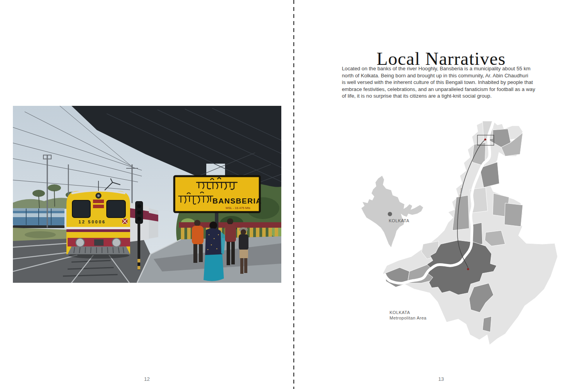 The width and height of the screenshot is (588, 389). I want to click on station-msl-note: MSL - 16.475 Mts, so click(238, 208).